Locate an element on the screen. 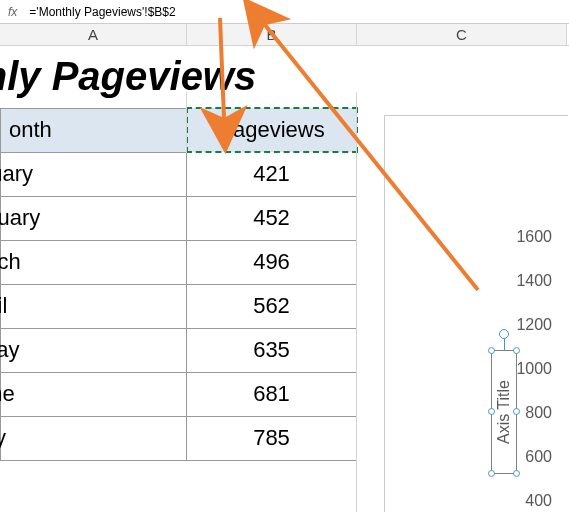  column-header-a: A is located at coordinates (94, 34).